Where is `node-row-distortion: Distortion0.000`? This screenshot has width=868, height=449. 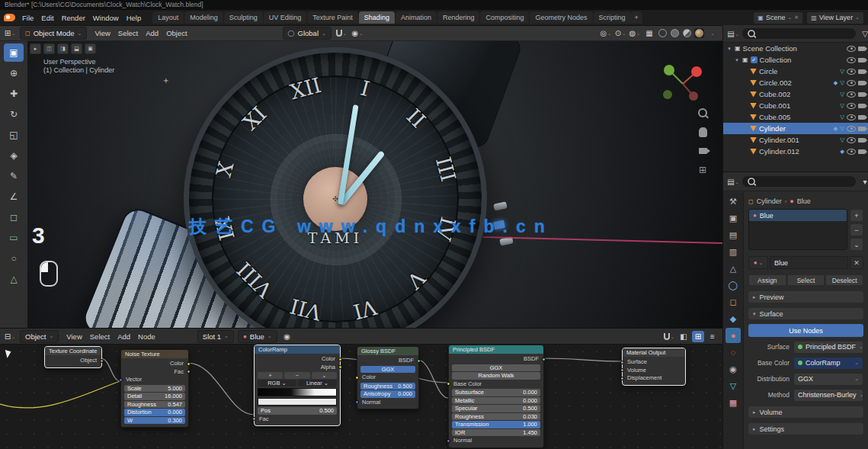
node-row-distortion: Distortion0.000 is located at coordinates (155, 412).